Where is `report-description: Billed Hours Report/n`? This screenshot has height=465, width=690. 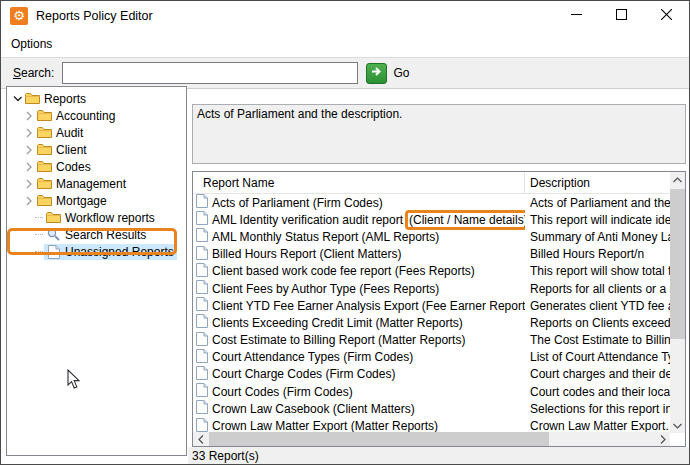
report-description: Billed Hours Report/n is located at coordinates (598, 254).